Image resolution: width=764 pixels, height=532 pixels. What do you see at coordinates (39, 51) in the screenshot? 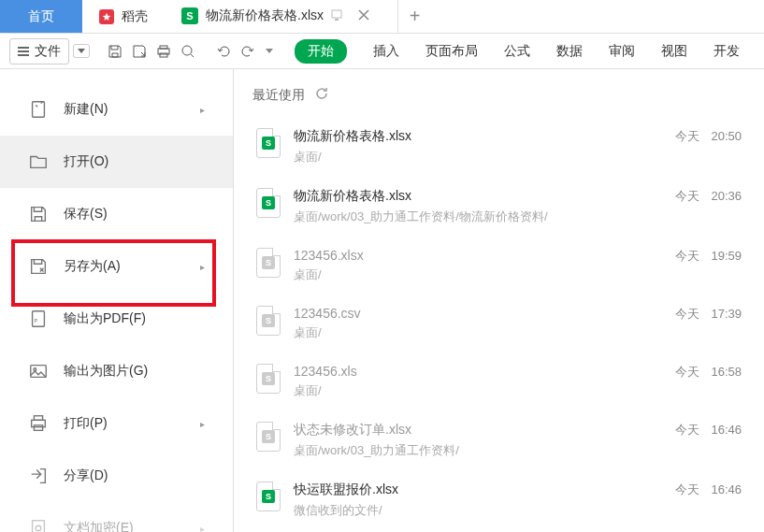
I see `file-menu-button: 文件` at bounding box center [39, 51].